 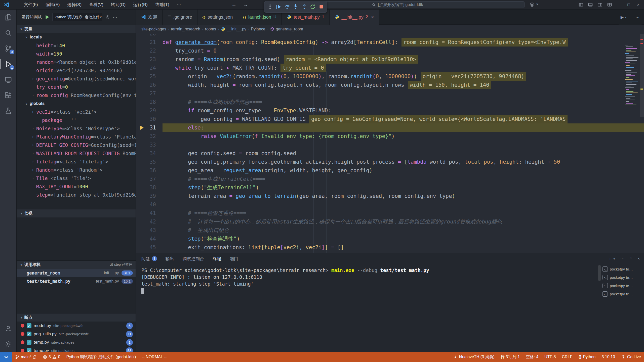 I want to click on tree-group-locals: ∨locals, so click(x=76, y=37).